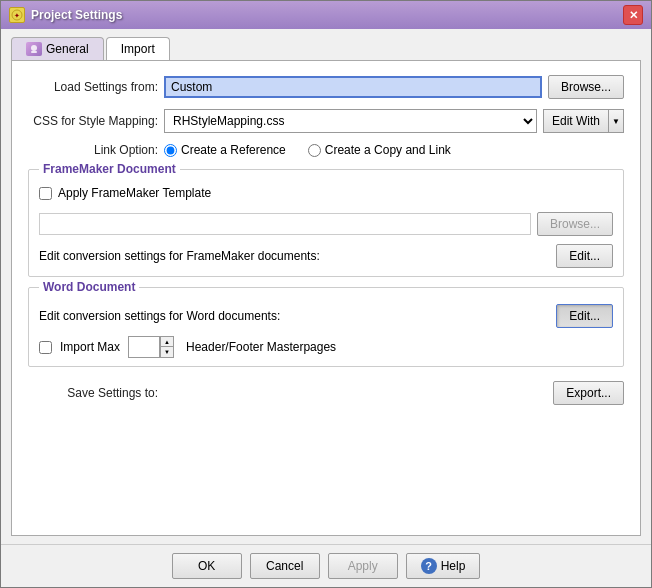  I want to click on radio-copy: Create a Copy and Link, so click(380, 150).